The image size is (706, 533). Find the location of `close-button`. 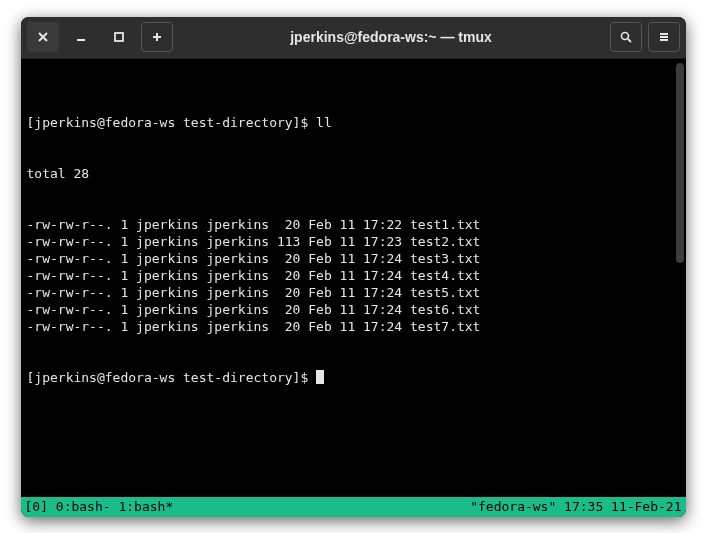

close-button is located at coordinates (43, 37).